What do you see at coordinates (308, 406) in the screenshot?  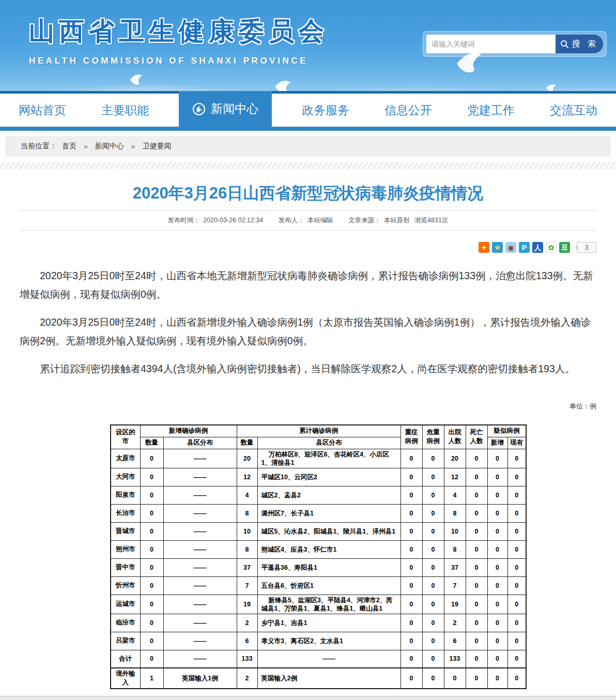 I see `unit-note: 单位：例` at bounding box center [308, 406].